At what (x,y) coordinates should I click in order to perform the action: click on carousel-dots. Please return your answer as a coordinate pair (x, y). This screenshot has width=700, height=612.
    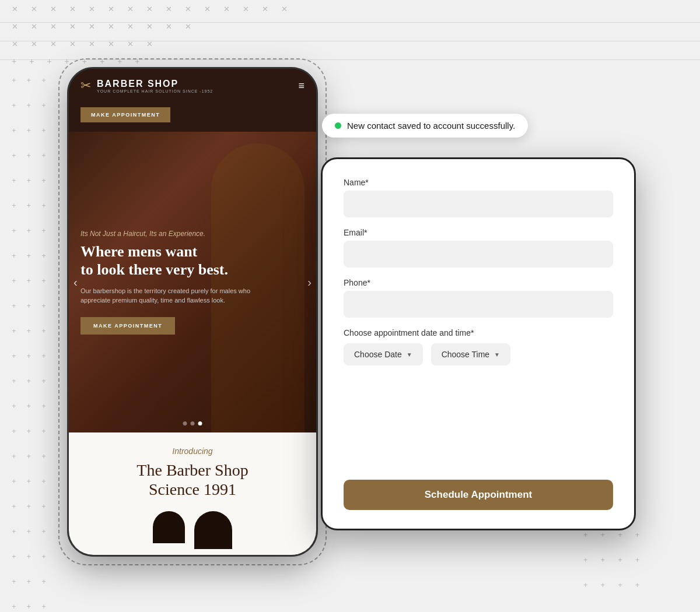
    Looking at the image, I should click on (192, 423).